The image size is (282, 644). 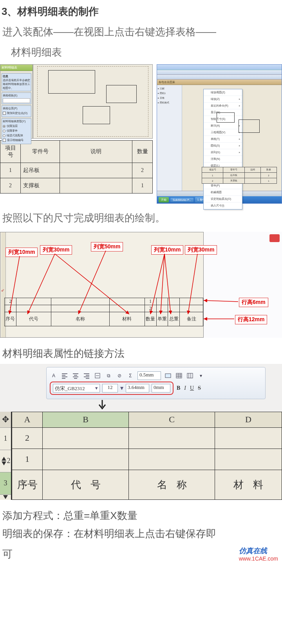 What do you see at coordinates (112, 388) in the screenshot?
I see `font-callout: 仿宋_GB2312 ▾ 12▾ 3.64mm 0mm` at bounding box center [112, 388].